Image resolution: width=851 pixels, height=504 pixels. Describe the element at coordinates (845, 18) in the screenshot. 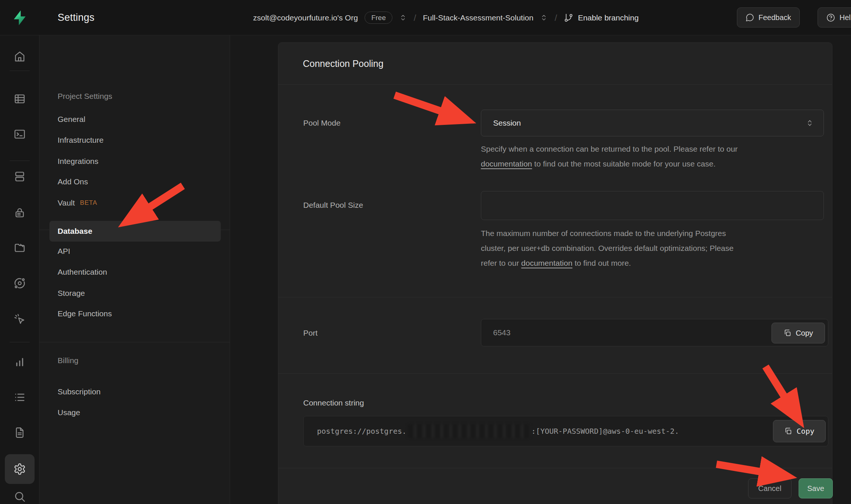

I see `help-label: Help` at that location.